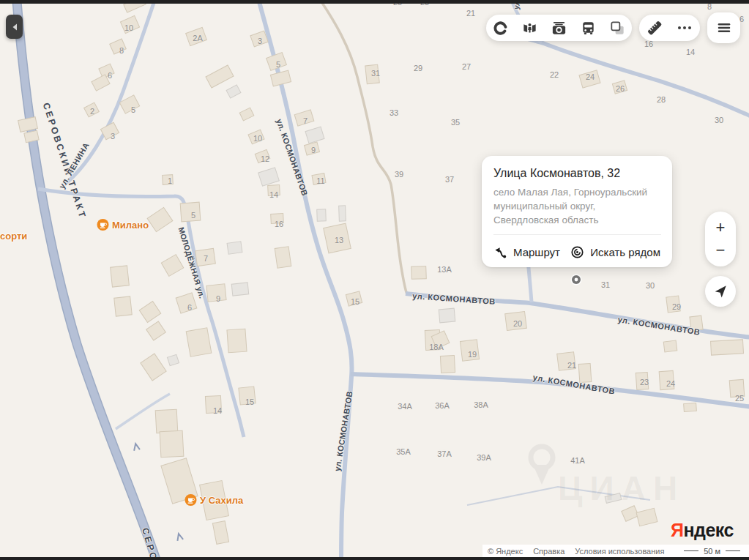  I want to click on scale-label: 50 м, so click(712, 551).